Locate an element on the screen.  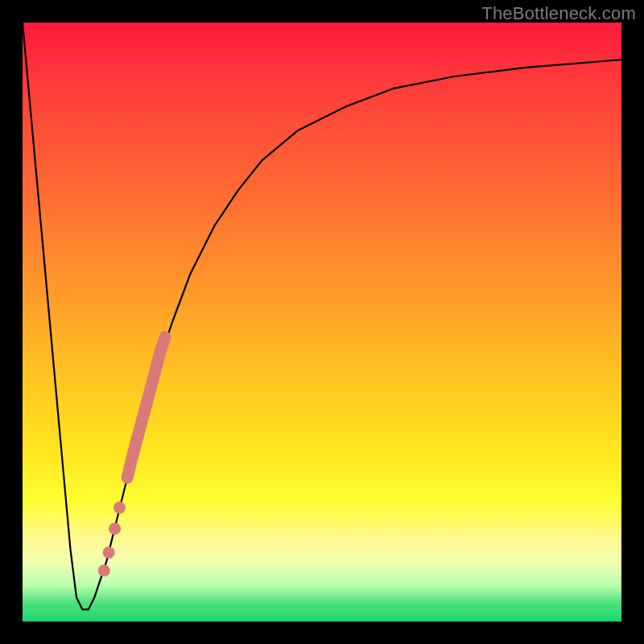
highlight-segment is located at coordinates (147, 407).